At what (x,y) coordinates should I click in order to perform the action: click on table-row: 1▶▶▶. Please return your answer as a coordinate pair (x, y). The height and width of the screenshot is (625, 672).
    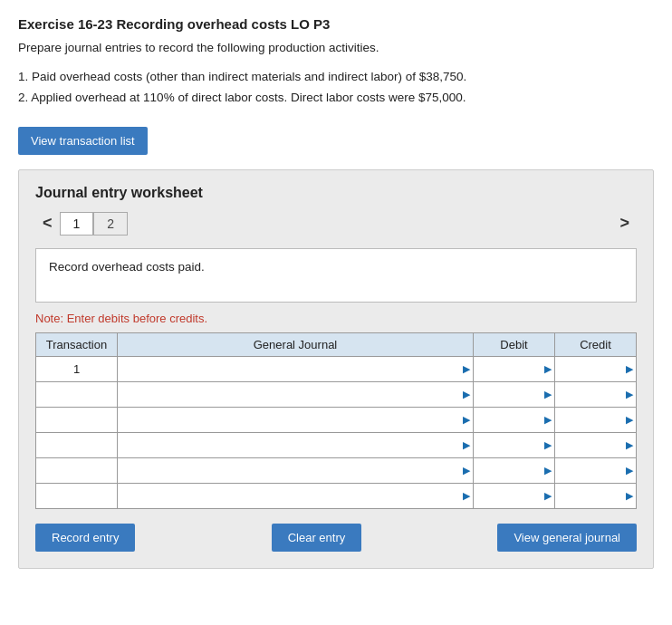
    Looking at the image, I should click on (337, 369).